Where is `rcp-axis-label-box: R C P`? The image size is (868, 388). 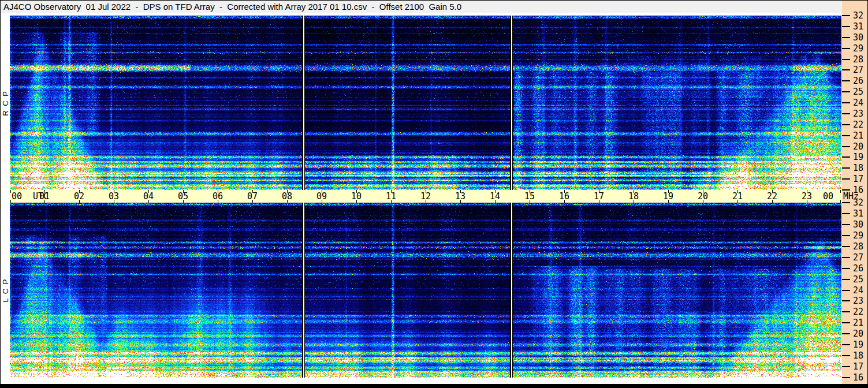 rcp-axis-label-box: R C P is located at coordinates (5, 103).